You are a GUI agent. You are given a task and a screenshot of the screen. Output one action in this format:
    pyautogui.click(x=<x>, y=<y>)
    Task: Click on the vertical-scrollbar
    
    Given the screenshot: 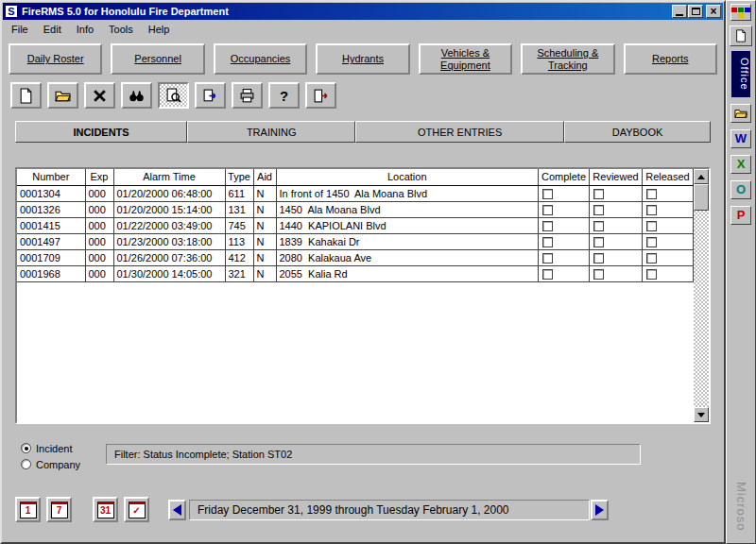 What is the action you would take?
    pyautogui.click(x=701, y=296)
    